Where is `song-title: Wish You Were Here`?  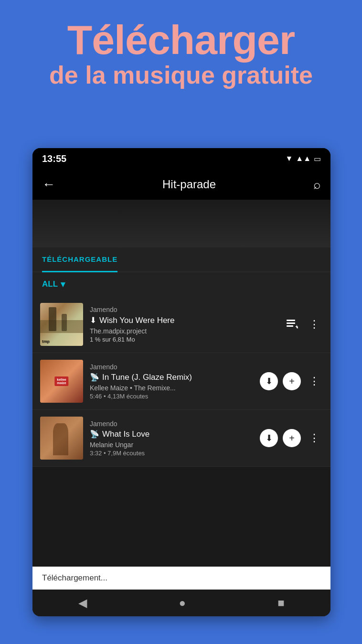 song-title: Wish You Were Here is located at coordinates (137, 321).